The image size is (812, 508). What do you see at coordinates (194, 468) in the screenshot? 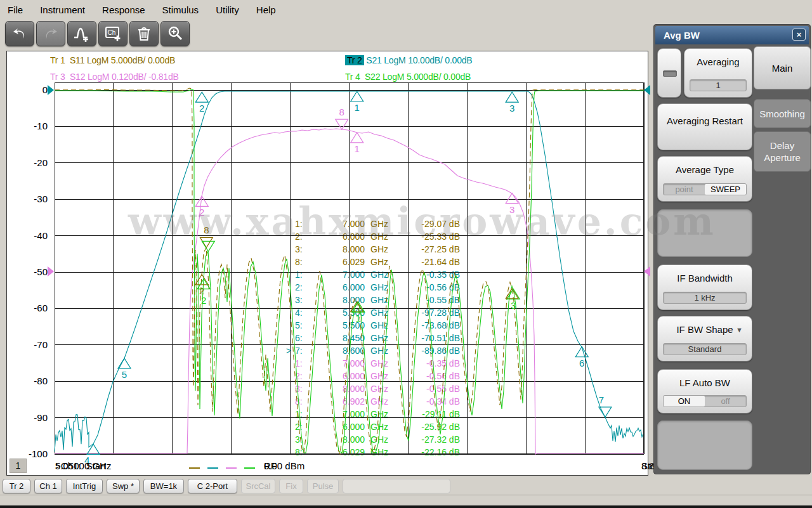
I see `legend-dash-tr1` at bounding box center [194, 468].